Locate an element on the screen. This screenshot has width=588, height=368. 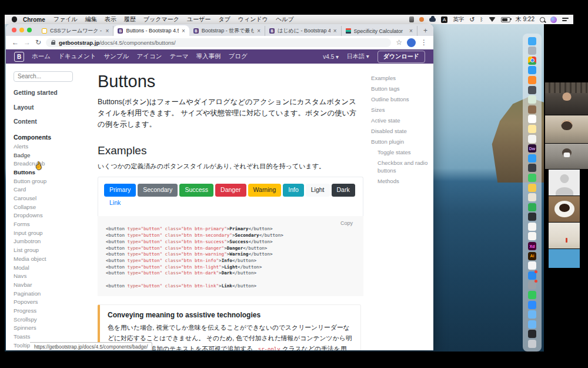
sidebar-item: Media object is located at coordinates (49, 259).